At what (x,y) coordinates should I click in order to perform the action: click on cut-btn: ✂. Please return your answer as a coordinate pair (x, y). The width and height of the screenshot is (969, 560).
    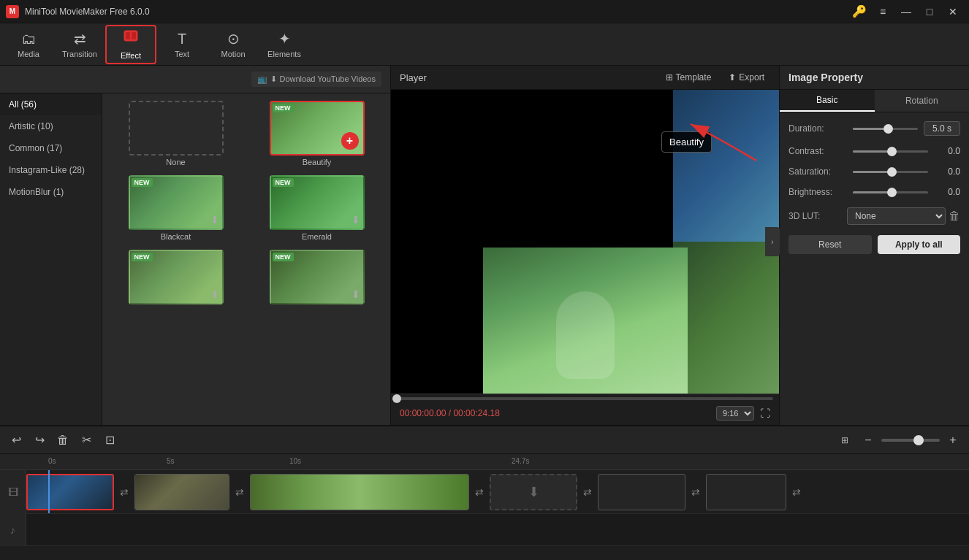
    Looking at the image, I should click on (86, 440).